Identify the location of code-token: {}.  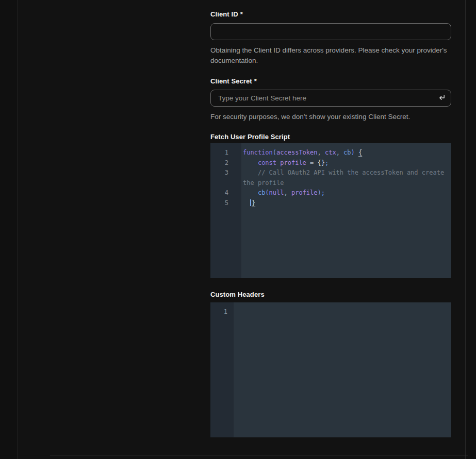
(321, 163).